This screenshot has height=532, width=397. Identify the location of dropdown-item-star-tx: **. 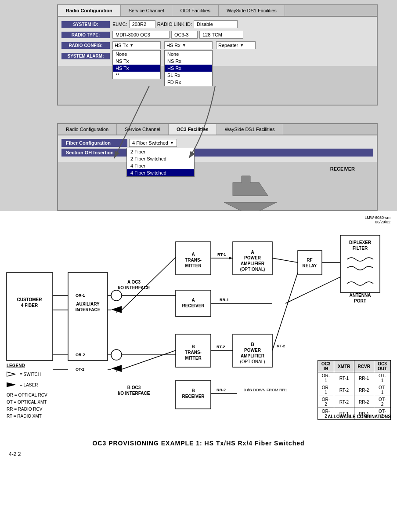
(137, 75).